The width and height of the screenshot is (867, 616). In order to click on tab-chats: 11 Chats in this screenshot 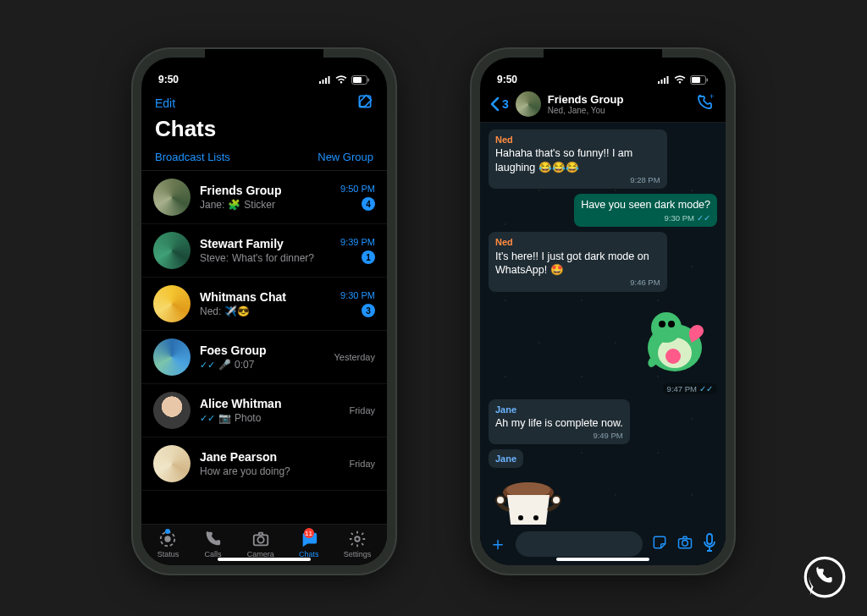, I will do `click(309, 544)`.